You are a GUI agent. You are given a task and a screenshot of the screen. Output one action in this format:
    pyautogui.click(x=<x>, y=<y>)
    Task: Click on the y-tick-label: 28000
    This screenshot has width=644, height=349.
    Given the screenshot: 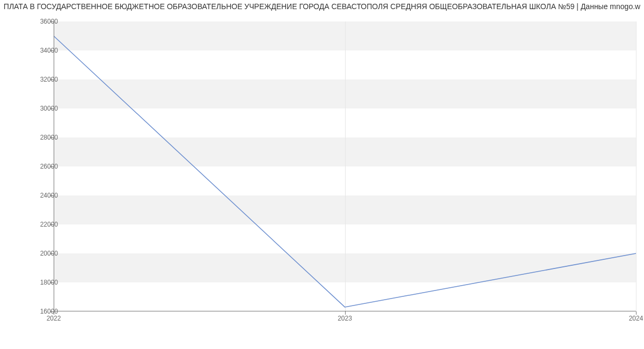 What is the action you would take?
    pyautogui.click(x=42, y=137)
    